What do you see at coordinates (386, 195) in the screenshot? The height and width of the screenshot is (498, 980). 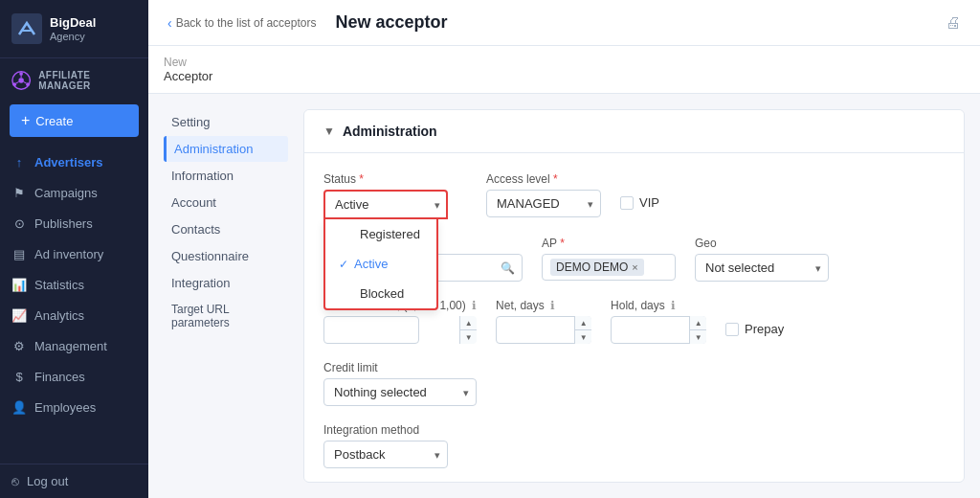 I see `status-field: Status * Active` at bounding box center [386, 195].